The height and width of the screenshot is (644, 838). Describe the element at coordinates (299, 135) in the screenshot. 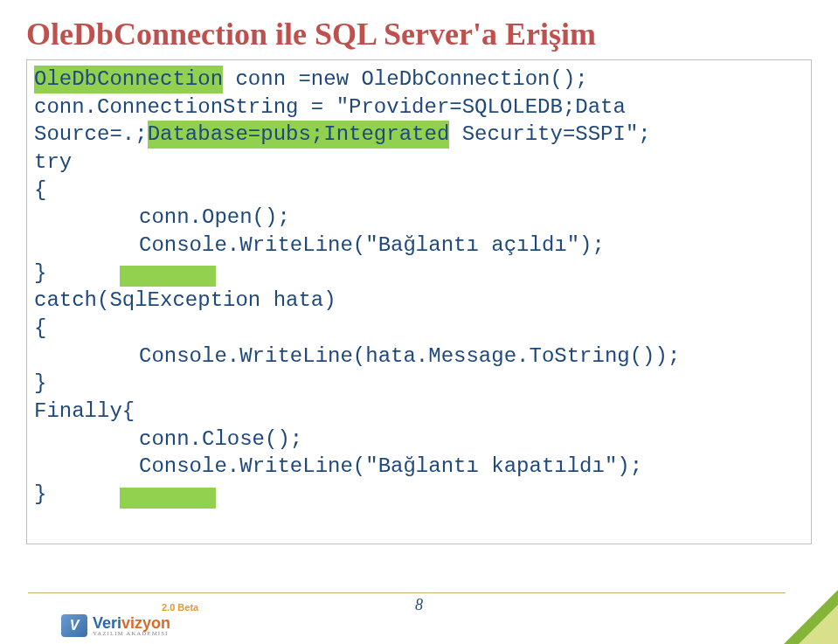

I see `highlight-database: Database=pubs;Integrated` at that location.